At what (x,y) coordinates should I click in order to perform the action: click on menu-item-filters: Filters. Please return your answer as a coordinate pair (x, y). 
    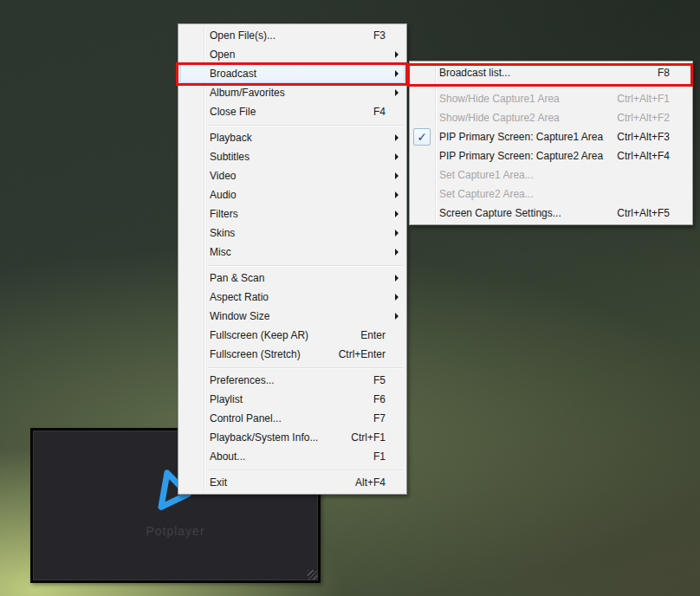
    Looking at the image, I should click on (293, 214).